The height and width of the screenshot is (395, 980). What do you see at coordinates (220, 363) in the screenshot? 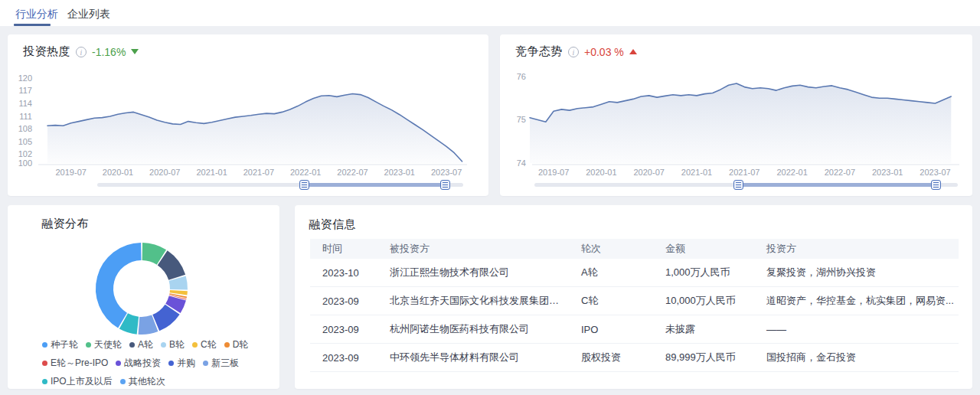
I see `legend-item: 新三板` at bounding box center [220, 363].